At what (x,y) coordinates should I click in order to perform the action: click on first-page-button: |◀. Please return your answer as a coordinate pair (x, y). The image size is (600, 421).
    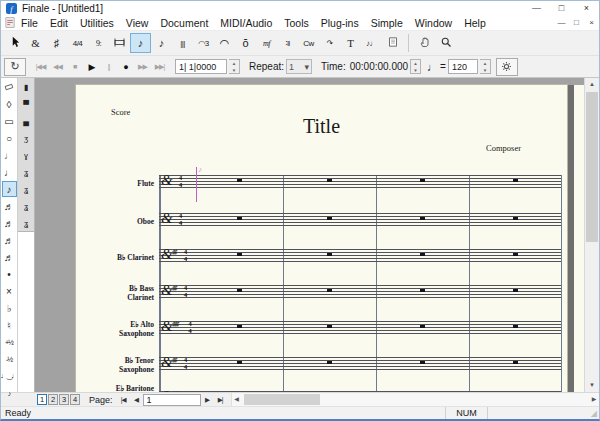
    Looking at the image, I should click on (124, 400).